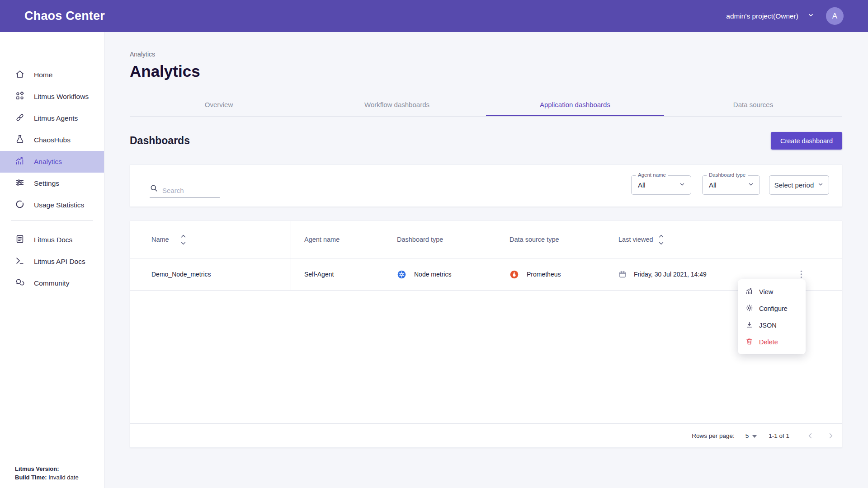  What do you see at coordinates (52, 75) in the screenshot?
I see `sidebar-item-home: Home` at bounding box center [52, 75].